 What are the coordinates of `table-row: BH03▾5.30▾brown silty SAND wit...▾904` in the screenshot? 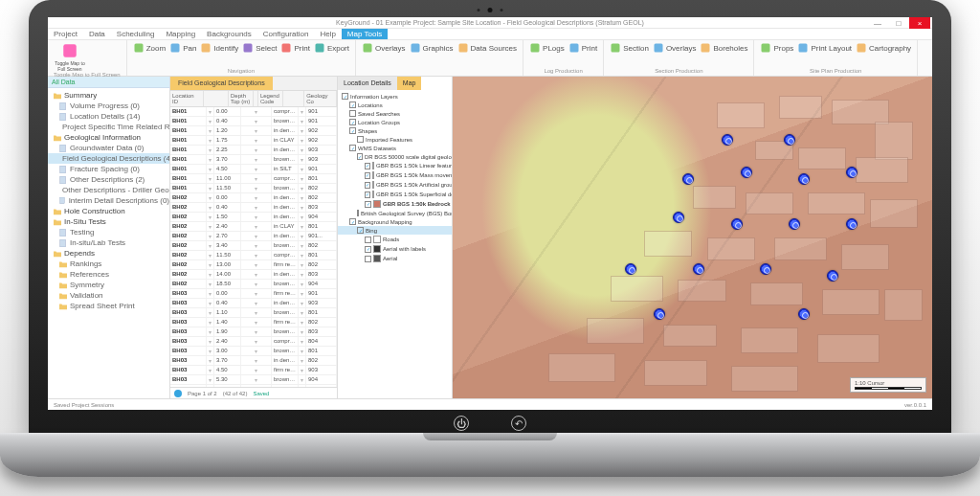 It's located at (254, 380).